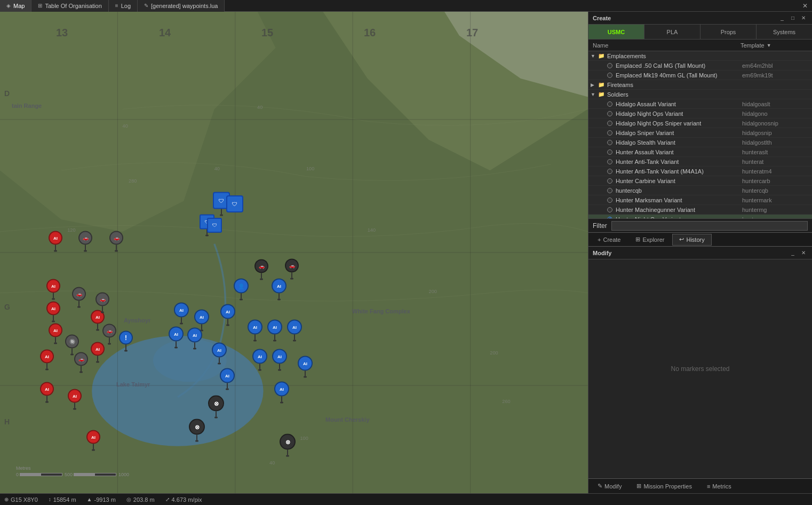  What do you see at coordinates (700, 171) in the screenshot?
I see `tree-item-s8: Hunter Anti-Tank Variant (M4A1A)hunterat…` at bounding box center [700, 171].